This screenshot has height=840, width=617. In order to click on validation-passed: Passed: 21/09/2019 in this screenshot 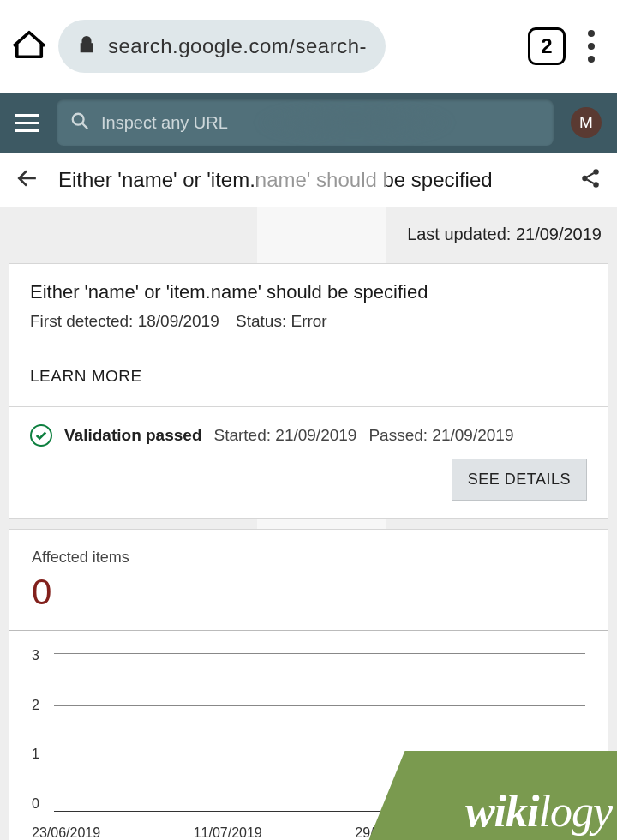, I will do `click(440, 435)`.